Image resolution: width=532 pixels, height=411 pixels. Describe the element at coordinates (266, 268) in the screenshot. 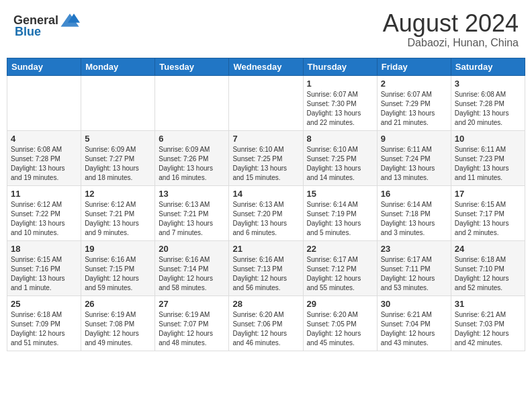

I see `calendar-cell: 21Sunrise: 6:16 AM Sunset: 7:13 PM Dayli…` at that location.